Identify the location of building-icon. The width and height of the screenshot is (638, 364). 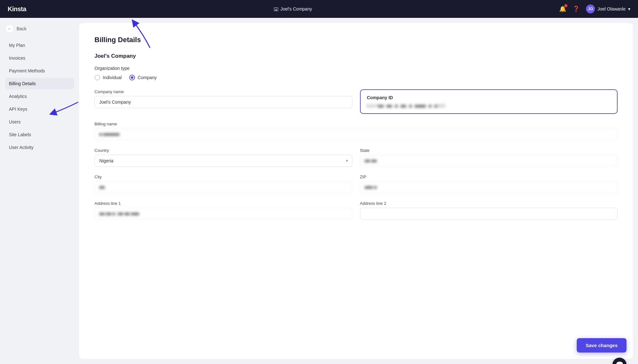
(276, 9).